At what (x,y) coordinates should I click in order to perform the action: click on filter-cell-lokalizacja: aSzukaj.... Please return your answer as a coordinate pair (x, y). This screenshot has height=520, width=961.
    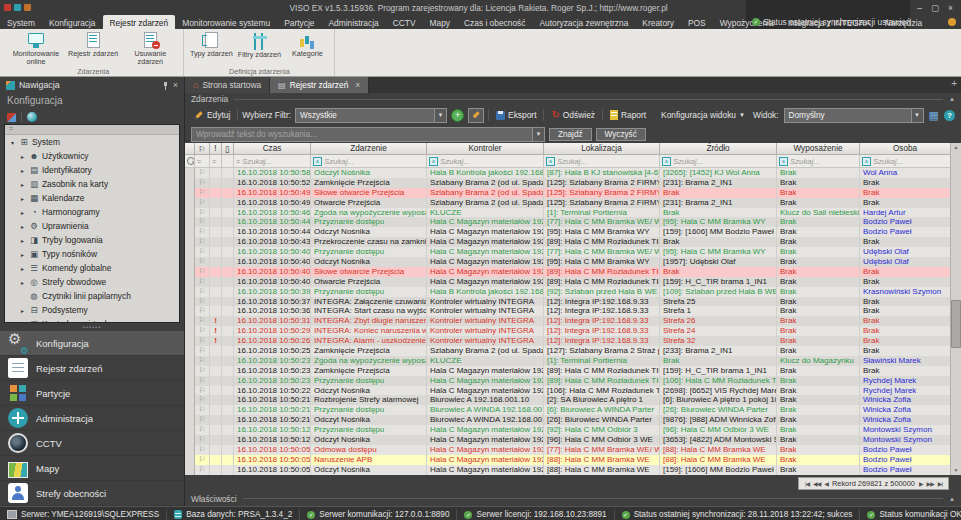
    Looking at the image, I should click on (602, 162).